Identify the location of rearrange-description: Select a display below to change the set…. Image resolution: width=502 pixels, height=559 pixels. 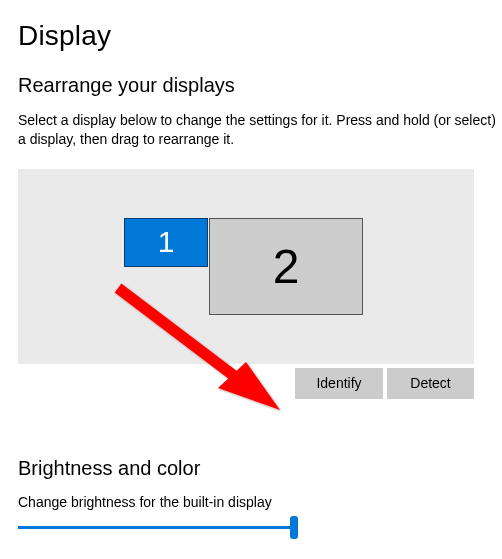
(260, 130).